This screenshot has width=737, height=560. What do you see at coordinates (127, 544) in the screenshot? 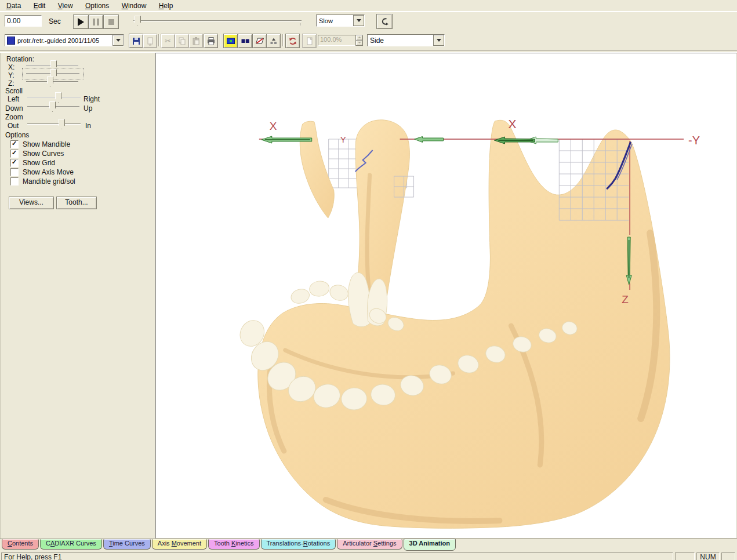
I see `tab-time-curves: Time Curves` at bounding box center [127, 544].